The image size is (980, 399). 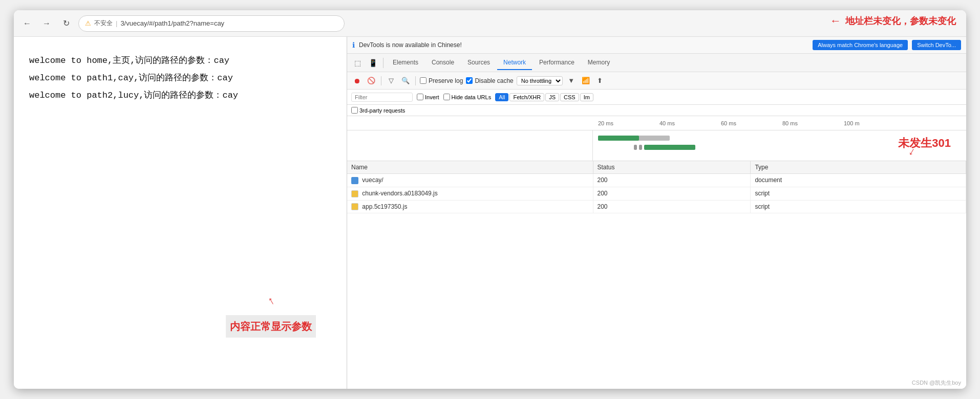 I want to click on content-annotation-text: 内容正常显示参数, so click(x=271, y=326).